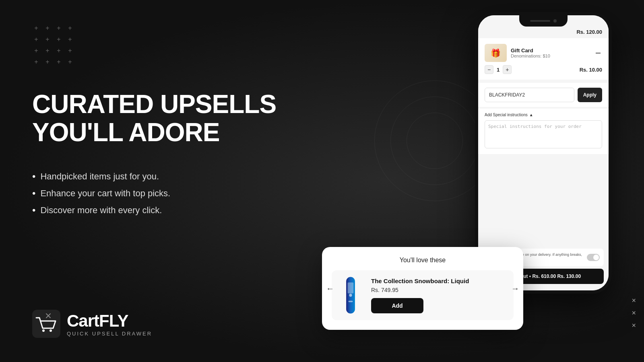 The image size is (644, 362). What do you see at coordinates (543, 21) in the screenshot?
I see `phone-notch` at bounding box center [543, 21].